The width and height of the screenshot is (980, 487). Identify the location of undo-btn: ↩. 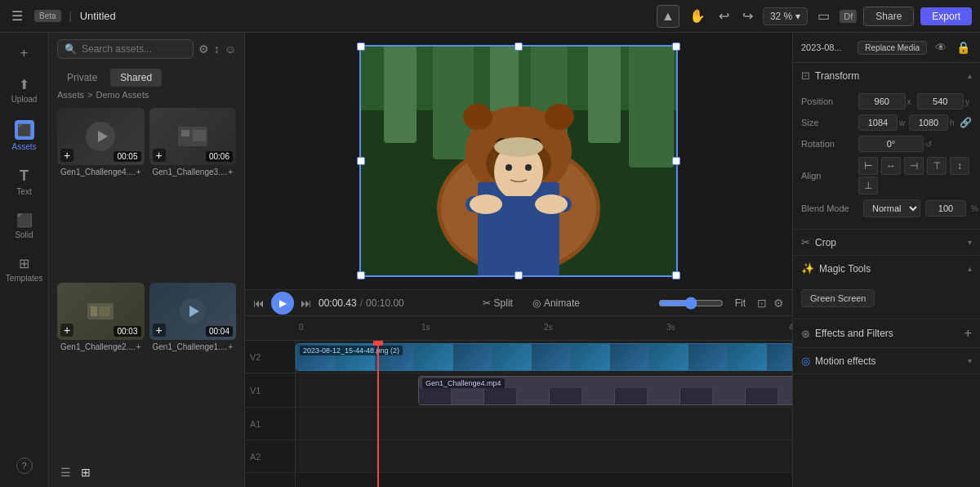
(724, 16).